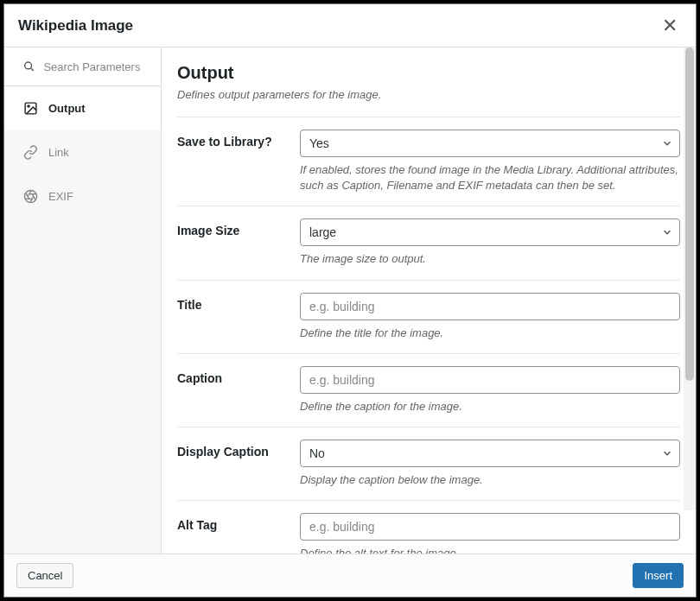 This screenshot has height=601, width=700. I want to click on field-help: Display the caption below the image., so click(490, 480).